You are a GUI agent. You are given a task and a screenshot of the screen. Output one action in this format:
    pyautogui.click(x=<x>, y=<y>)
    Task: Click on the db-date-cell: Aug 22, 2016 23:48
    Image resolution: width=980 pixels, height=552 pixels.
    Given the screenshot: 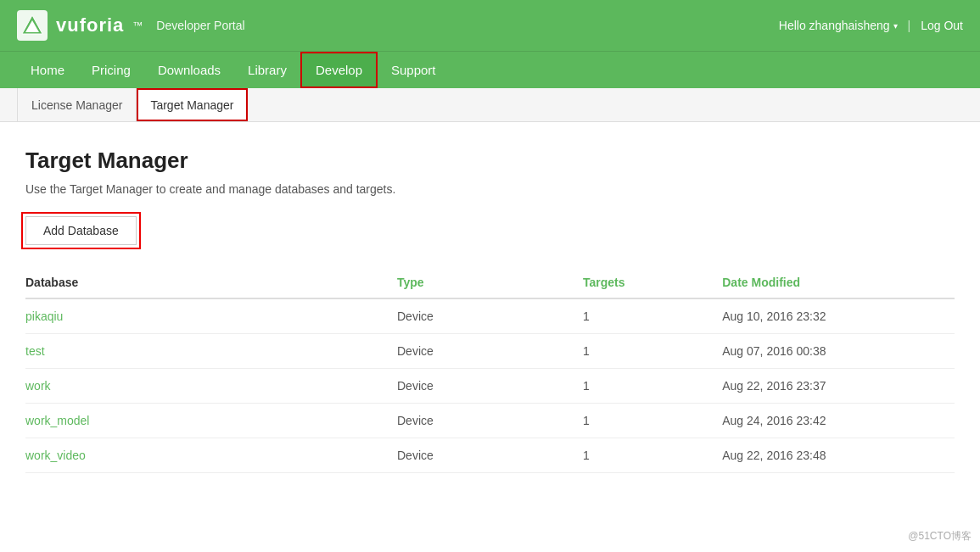 What is the action you would take?
    pyautogui.click(x=838, y=456)
    